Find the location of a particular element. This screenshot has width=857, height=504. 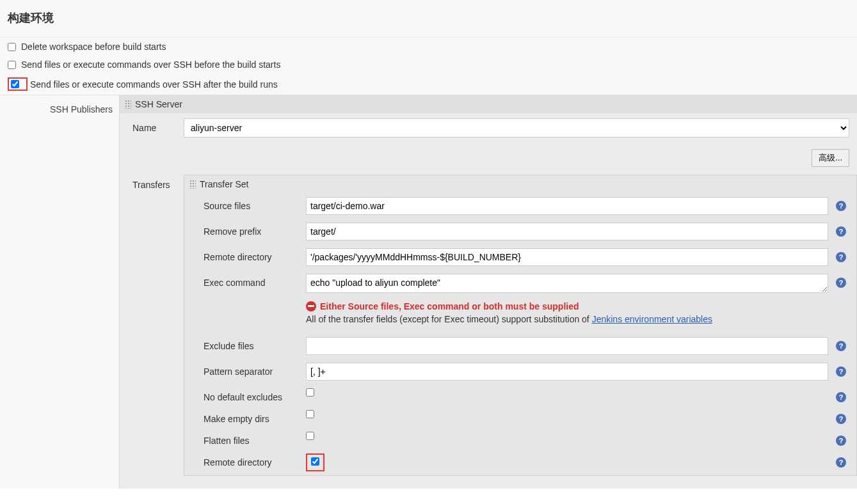

no-default-excludes-row: No default excludes ? is located at coordinates (520, 395).